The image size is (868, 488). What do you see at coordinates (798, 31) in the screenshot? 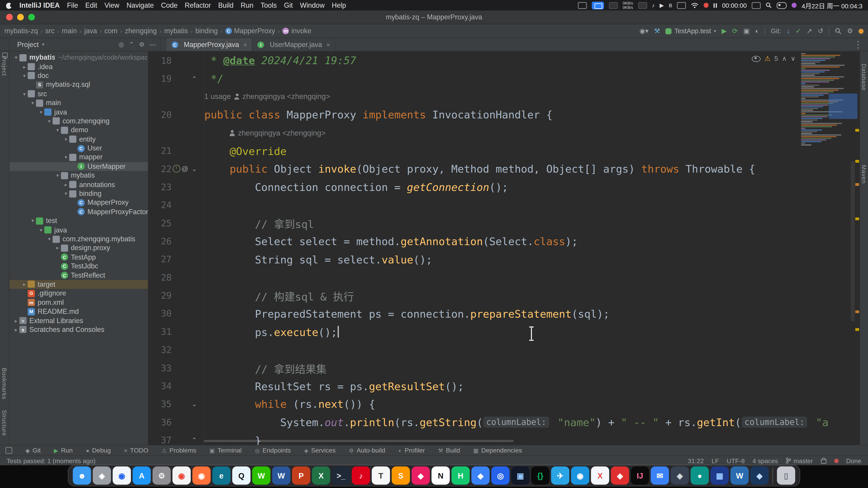
I see `git-commit-button: ✓` at bounding box center [798, 31].